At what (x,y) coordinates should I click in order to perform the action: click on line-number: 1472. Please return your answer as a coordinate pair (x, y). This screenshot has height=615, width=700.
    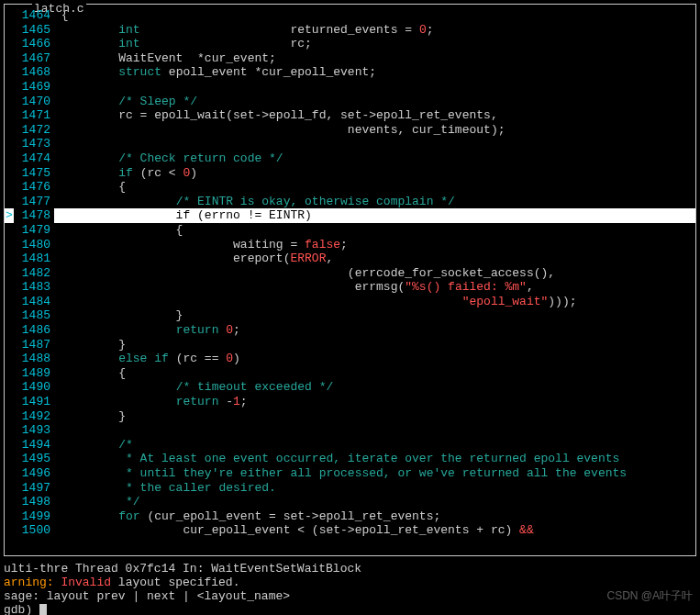
    Looking at the image, I should click on (34, 130).